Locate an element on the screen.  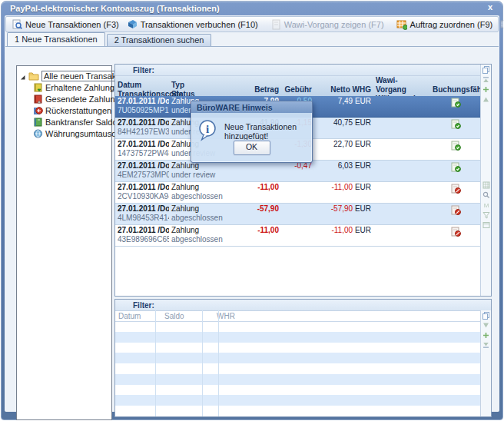
grid-icon is located at coordinates (486, 184).